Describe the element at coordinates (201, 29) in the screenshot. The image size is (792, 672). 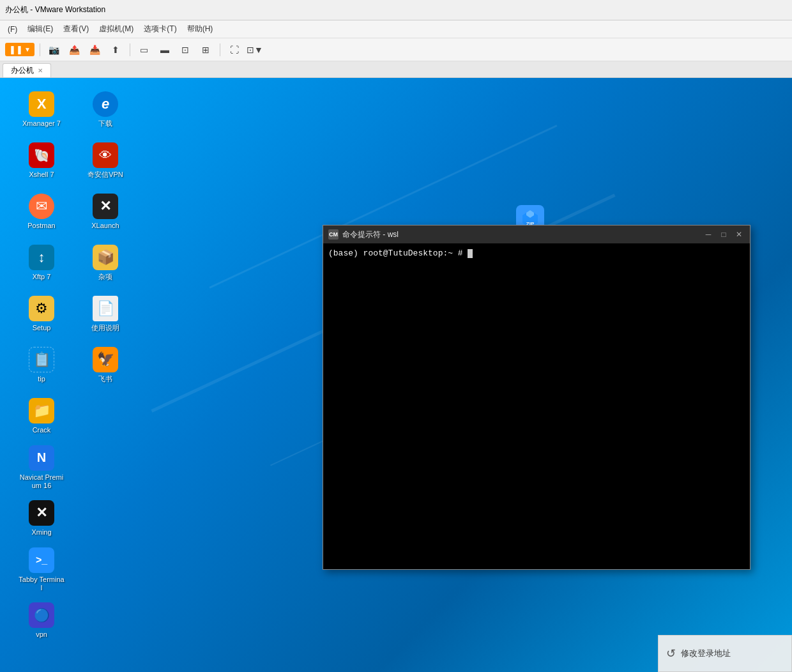
I see `menu-help: 帮助(H)` at that location.